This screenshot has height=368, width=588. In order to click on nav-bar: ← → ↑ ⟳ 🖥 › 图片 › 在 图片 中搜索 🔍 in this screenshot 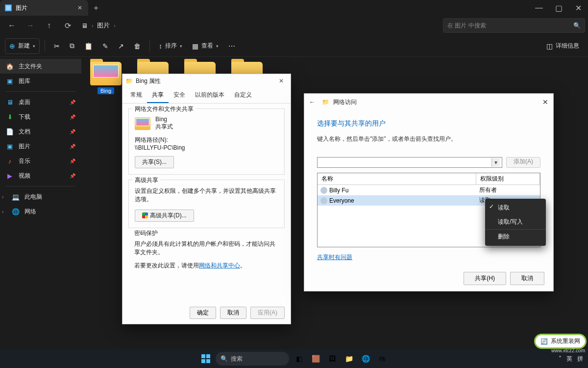, I will do `click(294, 26)`.